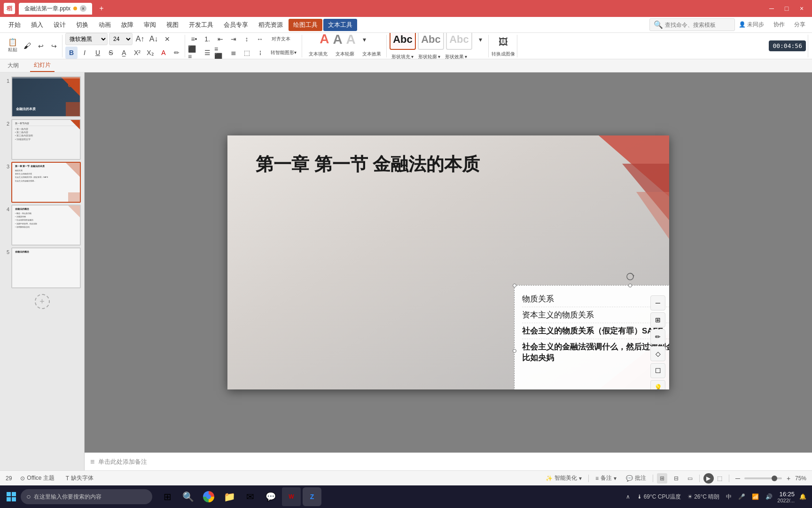 This screenshot has width=812, height=508. I want to click on menu-home: 开始, so click(15, 25).